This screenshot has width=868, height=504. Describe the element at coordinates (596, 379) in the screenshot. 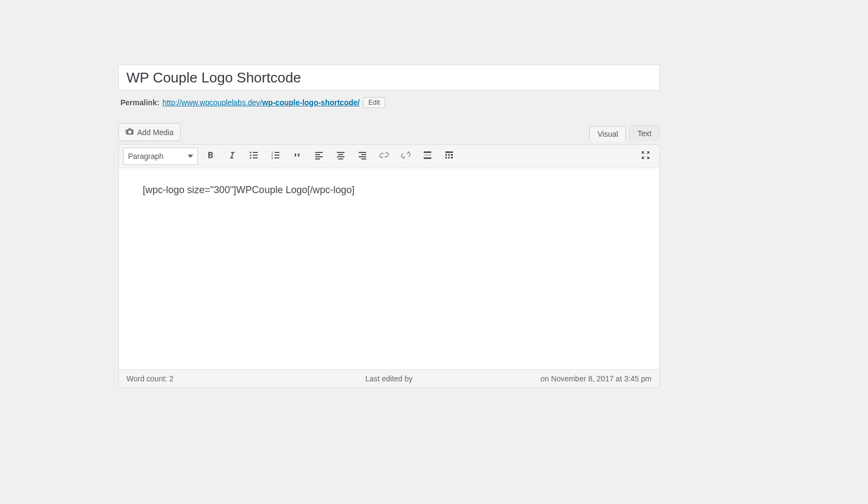

I see `last-edited-time: on November 8, 2017 at 3:45 pm` at that location.